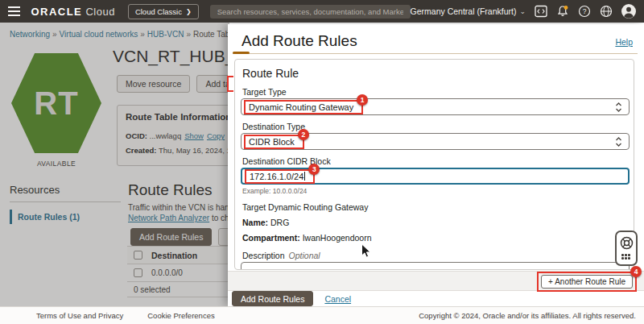  What do you see at coordinates (322, 315) in the screenshot?
I see `page-footer: Terms of Use and Privacy Cookie Preferen…` at bounding box center [322, 315].